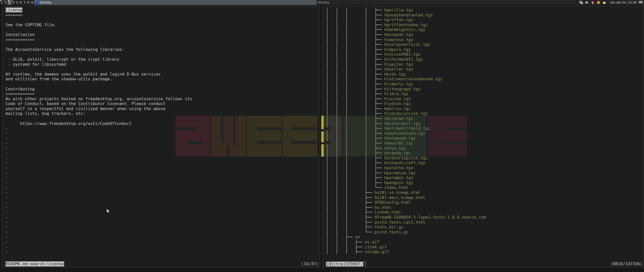 This screenshot has width=644, height=272. I want to click on tag-8: 8, so click(28, 3).